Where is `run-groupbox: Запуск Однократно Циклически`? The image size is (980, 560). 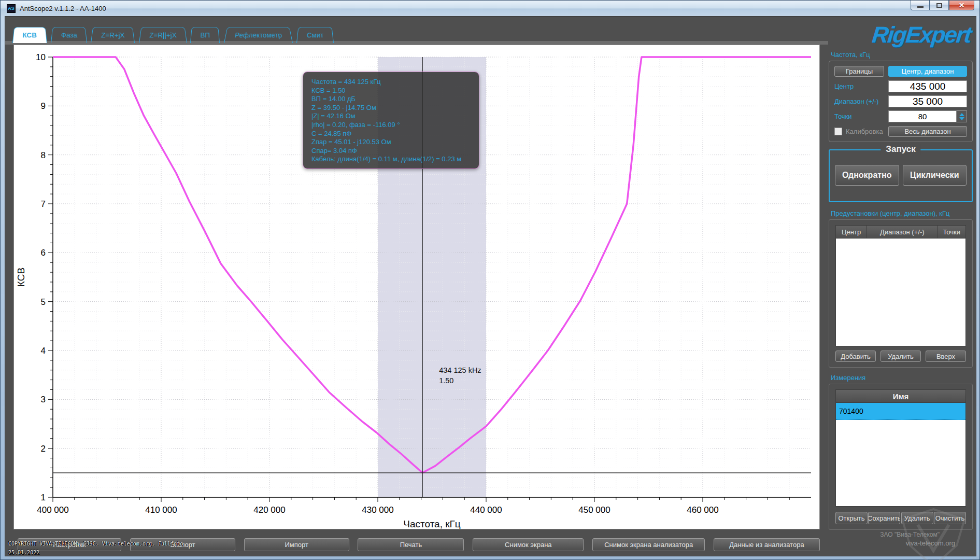 run-groupbox: Запуск Однократно Циклически is located at coordinates (901, 176).